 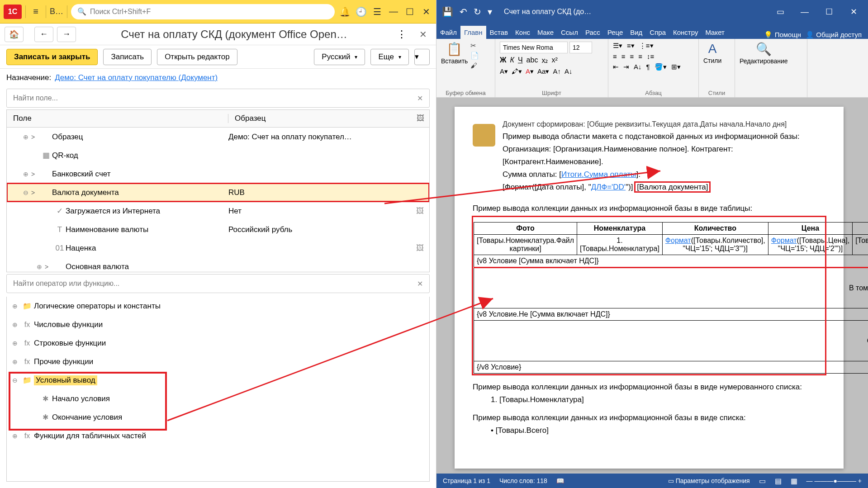 What do you see at coordinates (218, 248) in the screenshot?
I see `tree-row: 01Наценка🖼` at bounding box center [218, 248].